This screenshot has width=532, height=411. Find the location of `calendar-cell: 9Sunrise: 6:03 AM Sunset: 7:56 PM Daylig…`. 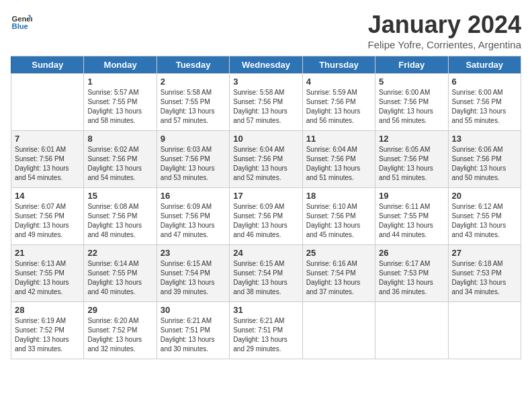

calendar-cell: 9Sunrise: 6:03 AM Sunset: 7:56 PM Daylig… is located at coordinates (193, 160).